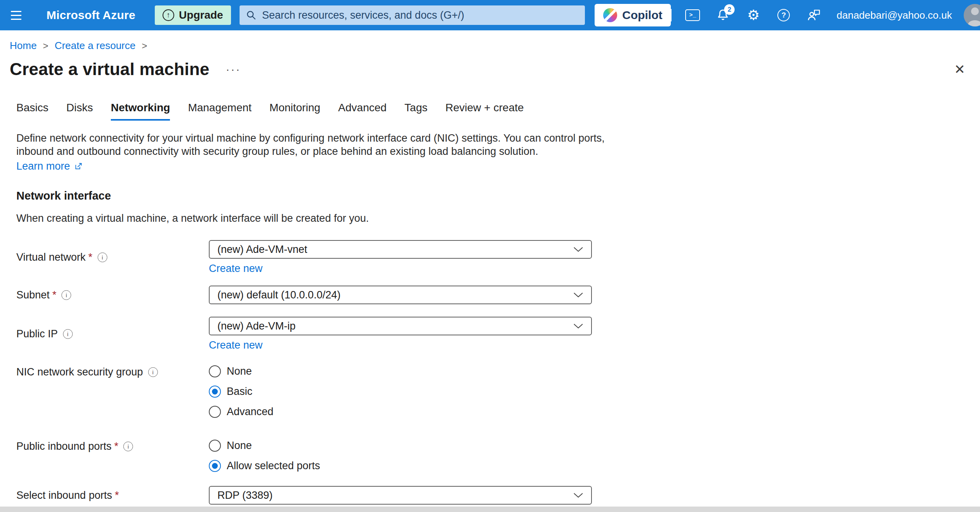 This screenshot has height=512, width=980. I want to click on nic-nsg-option-none: None, so click(401, 371).